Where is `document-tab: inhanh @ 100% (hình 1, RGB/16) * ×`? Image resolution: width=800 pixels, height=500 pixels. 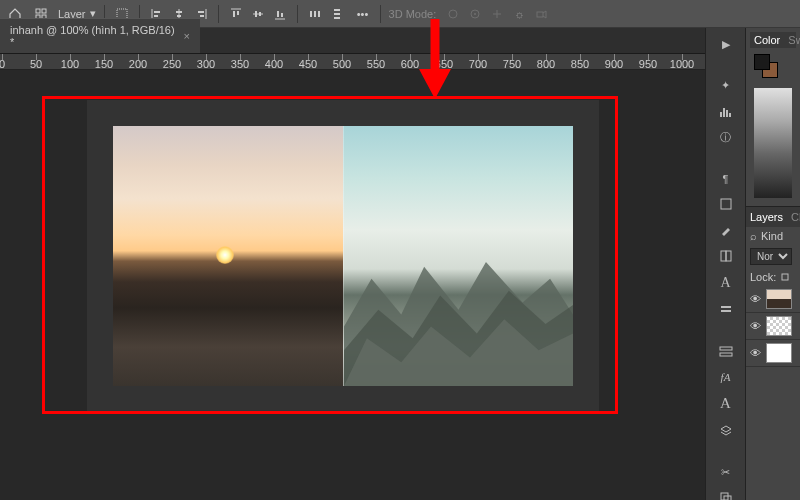 document-tab: inhanh @ 100% (hình 1, RGB/16) * × is located at coordinates (100, 36).